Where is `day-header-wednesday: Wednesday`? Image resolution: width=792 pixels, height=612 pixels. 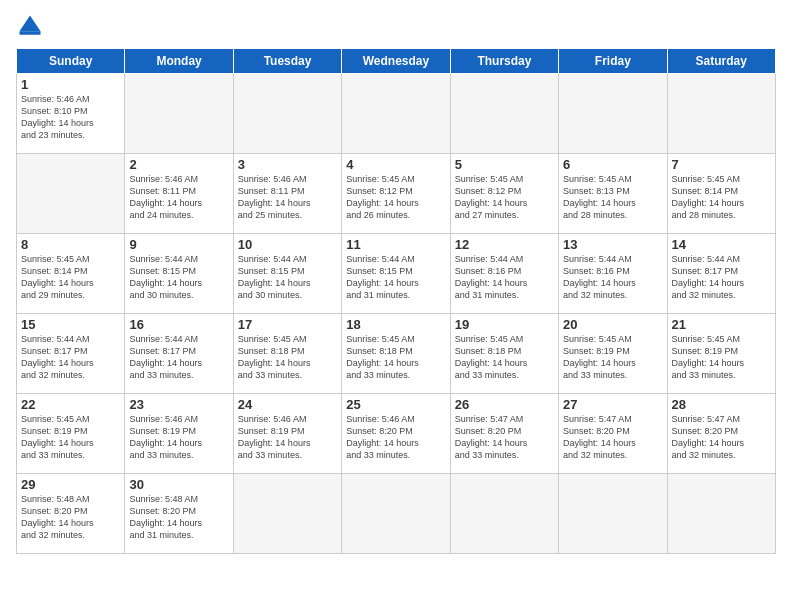
day-header-wednesday: Wednesday is located at coordinates (396, 62).